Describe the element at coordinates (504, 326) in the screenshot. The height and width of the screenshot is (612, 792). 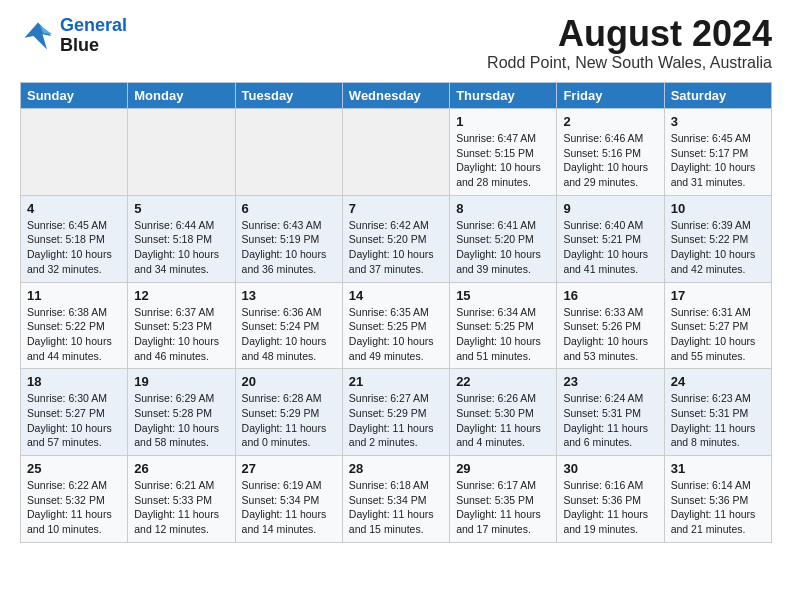
I see `table-row: 15Sunrise: 6:34 AM Sunset: 5:25 PM Dayli…` at that location.